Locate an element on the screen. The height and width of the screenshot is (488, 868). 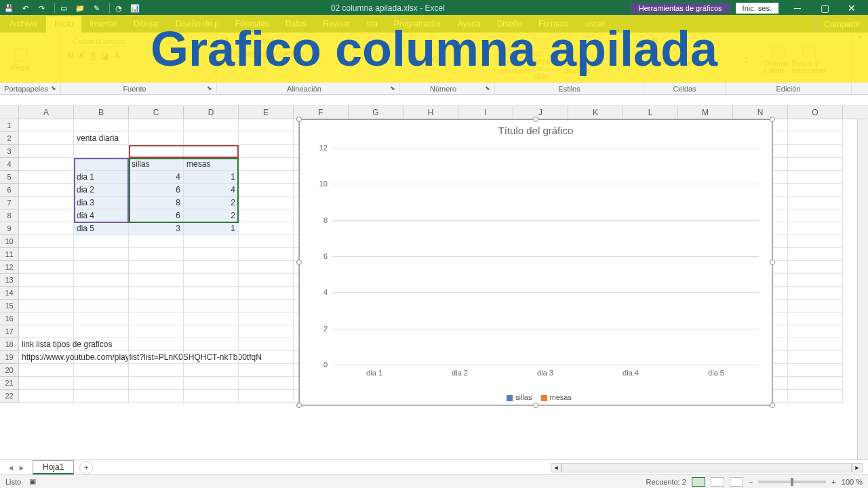
align-left-icon: ≡ is located at coordinates (226, 54).